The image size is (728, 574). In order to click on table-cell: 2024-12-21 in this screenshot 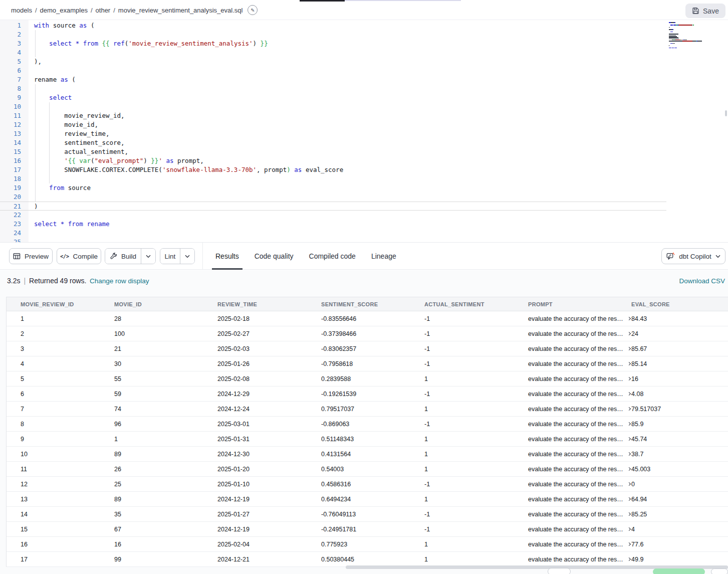, I will do `click(270, 559)`.